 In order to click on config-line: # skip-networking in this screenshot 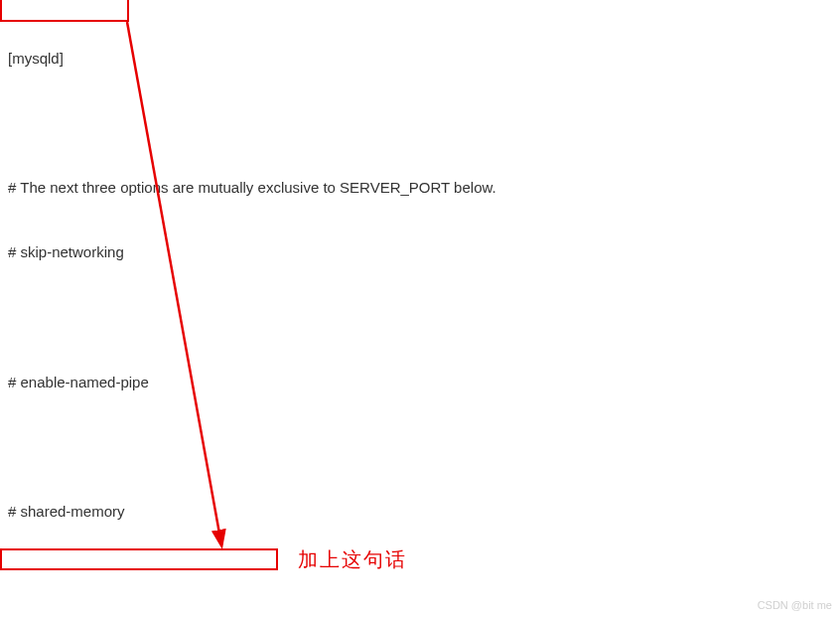, I will do `click(420, 252)`.